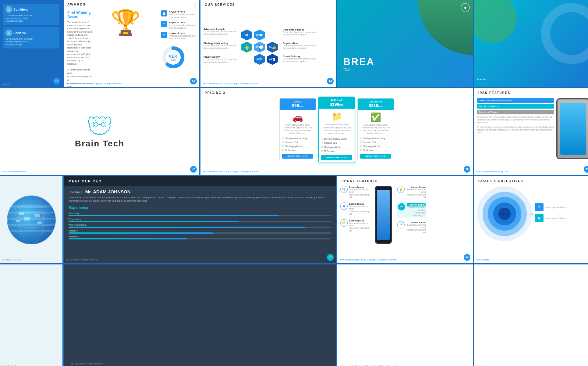 This screenshot has width=588, height=366. I want to click on popular-price: $199/mo, so click(337, 104).